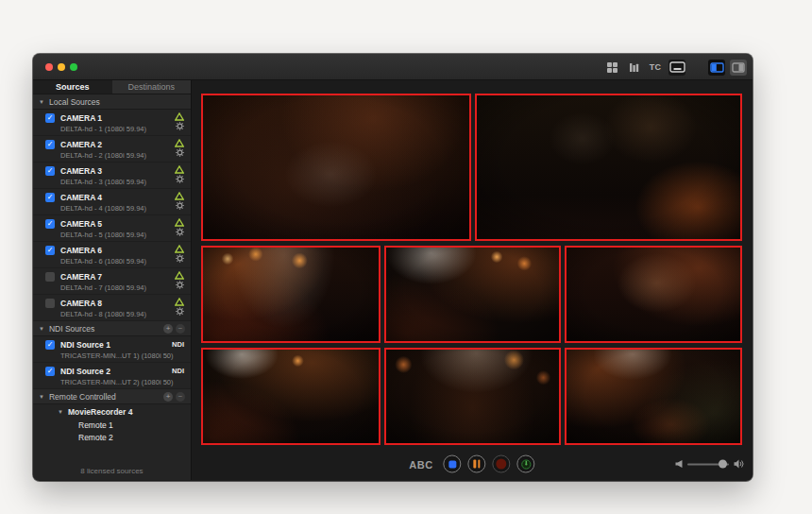 The image size is (812, 514). I want to click on source-row-camera-4: ✓ CAMERA 4 DELTA-hd - 4 (1080i 59.94), so click(111, 202).